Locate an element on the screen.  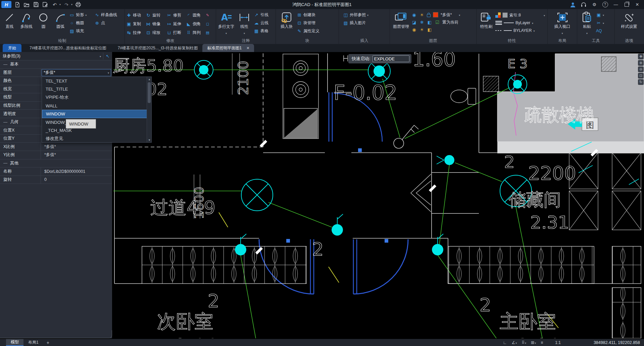
layer-option: TEL_TEXT is located at coordinates (95, 81).